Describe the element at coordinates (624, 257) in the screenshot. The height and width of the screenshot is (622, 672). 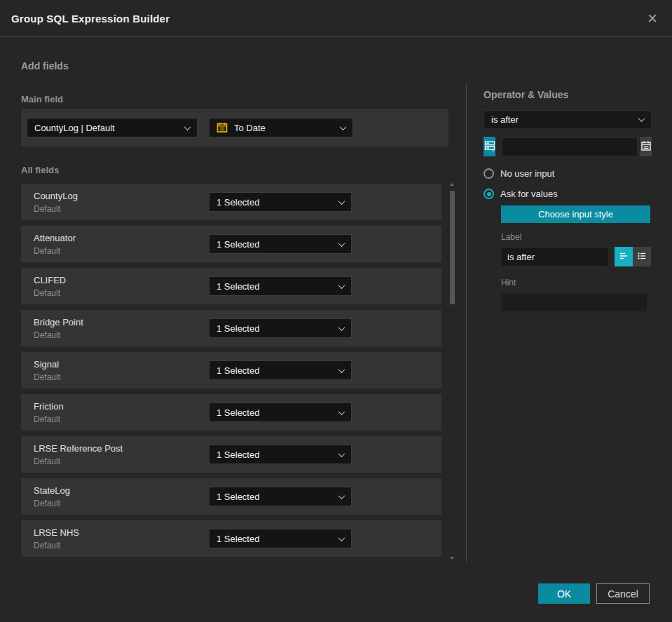
I see `align-left-icon` at that location.